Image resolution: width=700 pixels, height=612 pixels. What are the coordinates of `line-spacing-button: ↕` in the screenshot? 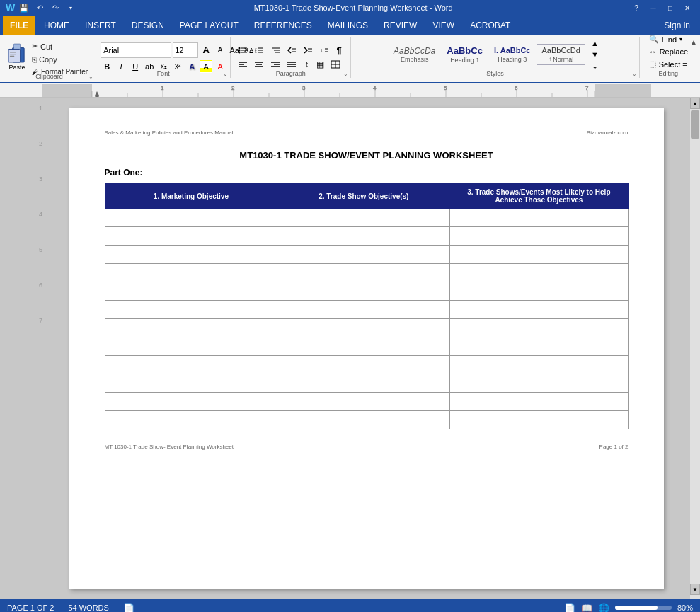 It's located at (306, 64).